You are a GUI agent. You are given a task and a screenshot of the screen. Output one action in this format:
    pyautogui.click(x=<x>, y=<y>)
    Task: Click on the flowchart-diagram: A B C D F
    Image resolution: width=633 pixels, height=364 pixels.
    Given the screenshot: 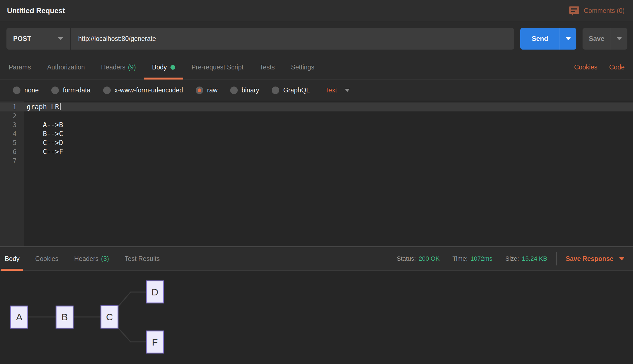 What is the action you would take?
    pyautogui.click(x=98, y=318)
    